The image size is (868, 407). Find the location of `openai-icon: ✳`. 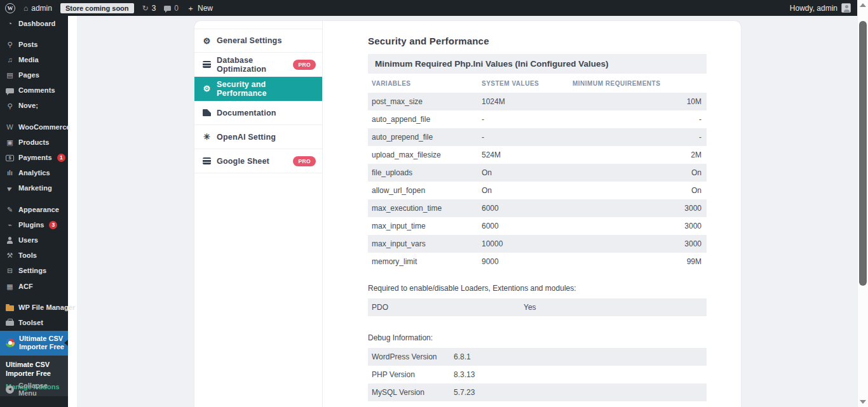

openai-icon: ✳ is located at coordinates (207, 137).